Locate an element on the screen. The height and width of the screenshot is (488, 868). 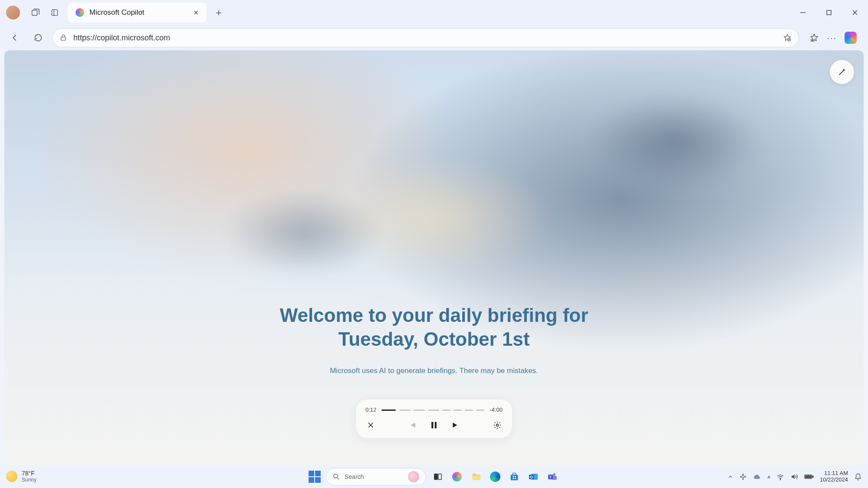
more-menu-button: ··· is located at coordinates (832, 38).